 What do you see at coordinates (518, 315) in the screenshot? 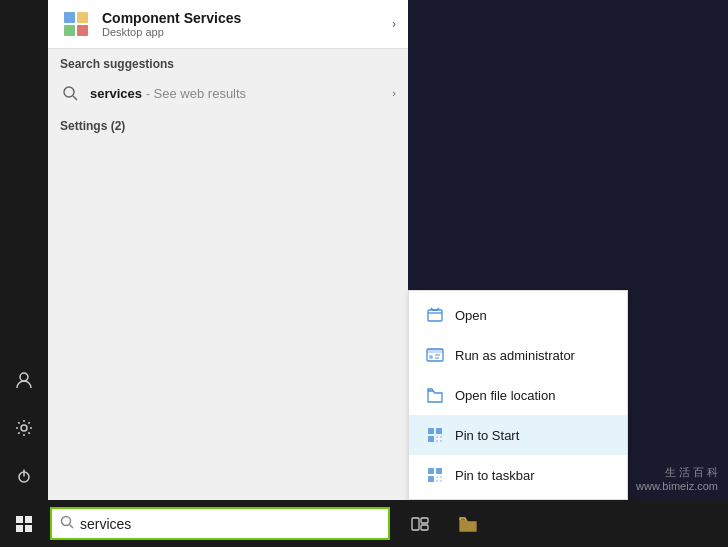
I see `context-open: Open` at bounding box center [518, 315].